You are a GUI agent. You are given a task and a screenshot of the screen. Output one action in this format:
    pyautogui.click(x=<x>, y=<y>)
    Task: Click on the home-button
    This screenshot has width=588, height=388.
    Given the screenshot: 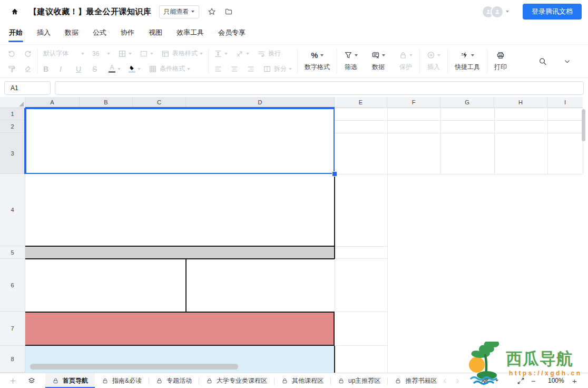 What is the action you would take?
    pyautogui.click(x=15, y=12)
    